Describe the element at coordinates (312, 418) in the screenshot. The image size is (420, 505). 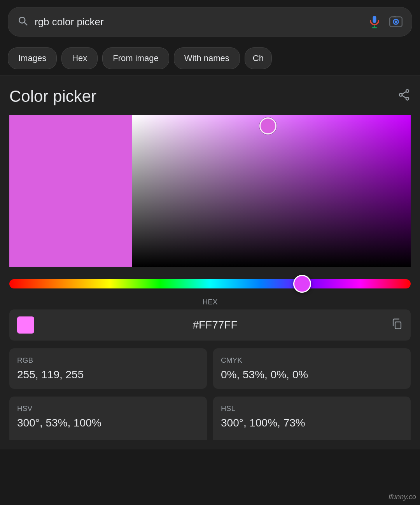
I see `hsl-card: HSL 300°, 100%, 73%` at that location.